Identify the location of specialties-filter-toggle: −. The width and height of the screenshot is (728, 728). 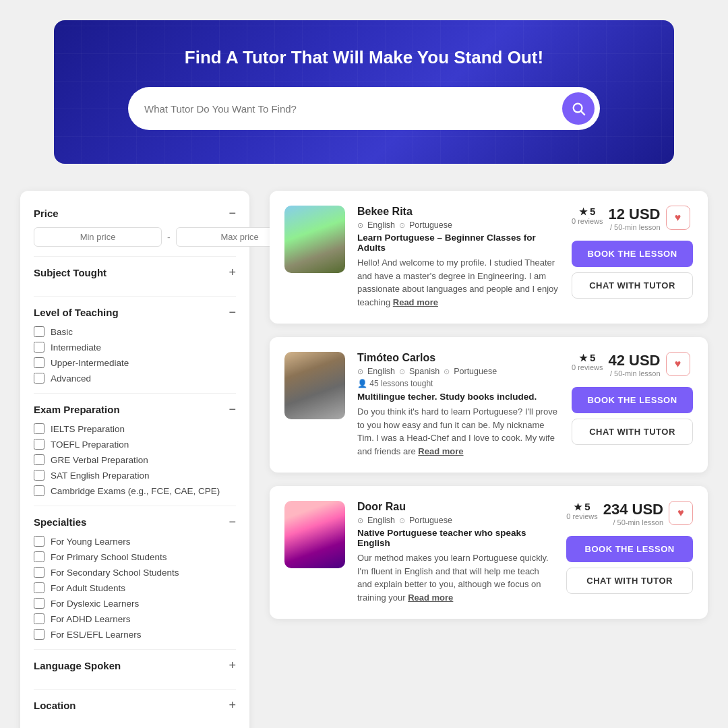
(232, 522).